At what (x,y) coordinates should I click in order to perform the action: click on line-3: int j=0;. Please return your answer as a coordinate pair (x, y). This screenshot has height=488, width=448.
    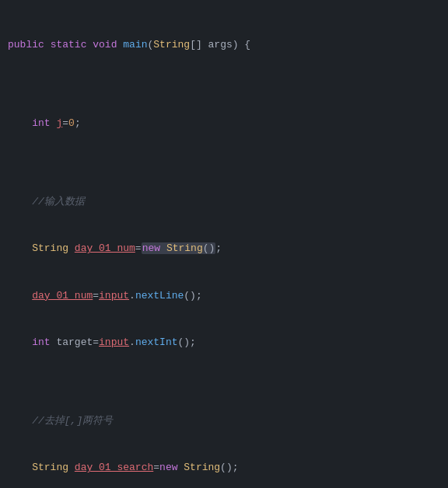
    Looking at the image, I should click on (224, 124).